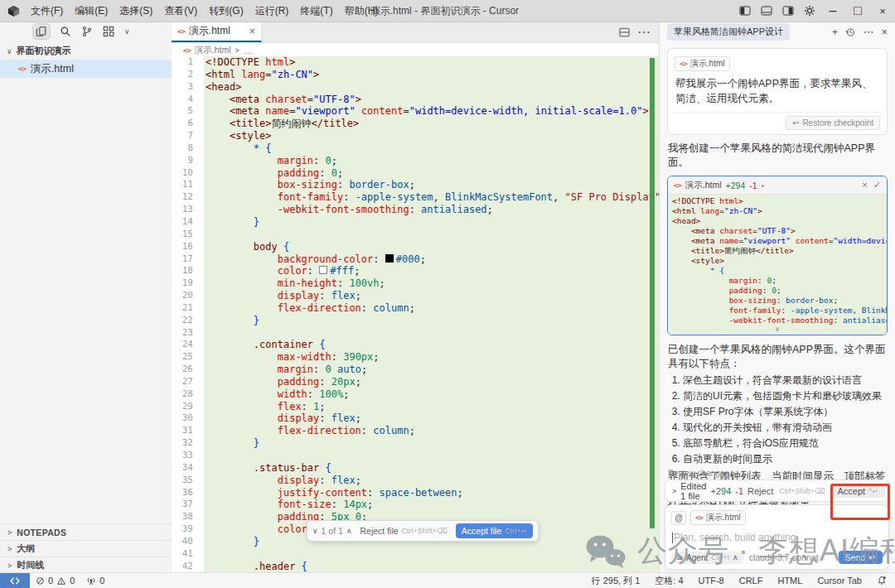 The height and width of the screenshot is (588, 895). I want to click on assistant-summary-text: 已创建一个苹果风格的闹钟APP界面。这个界面具有以下特点：, so click(777, 357).